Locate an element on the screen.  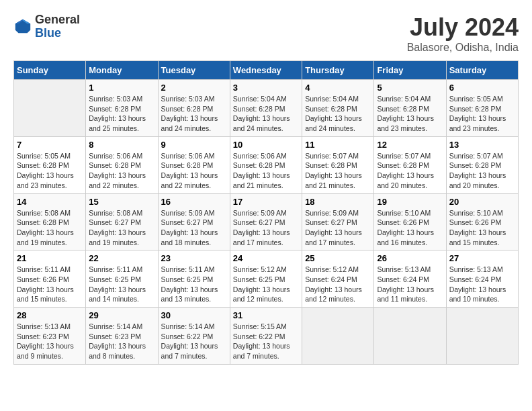
calendar-cell: 12Sunrise: 5:07 AM Sunset: 6:28 PM Dayli… is located at coordinates (410, 165).